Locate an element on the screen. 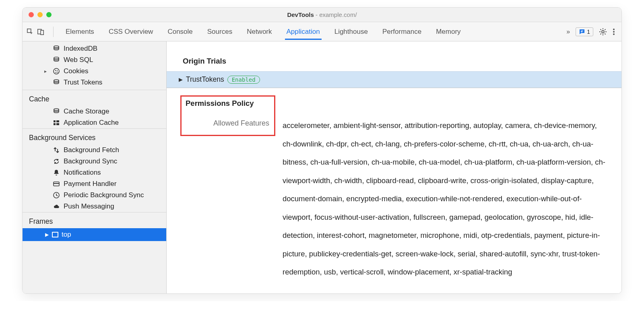 This screenshot has height=328, width=644. kebab-menu-icon is located at coordinates (614, 32).